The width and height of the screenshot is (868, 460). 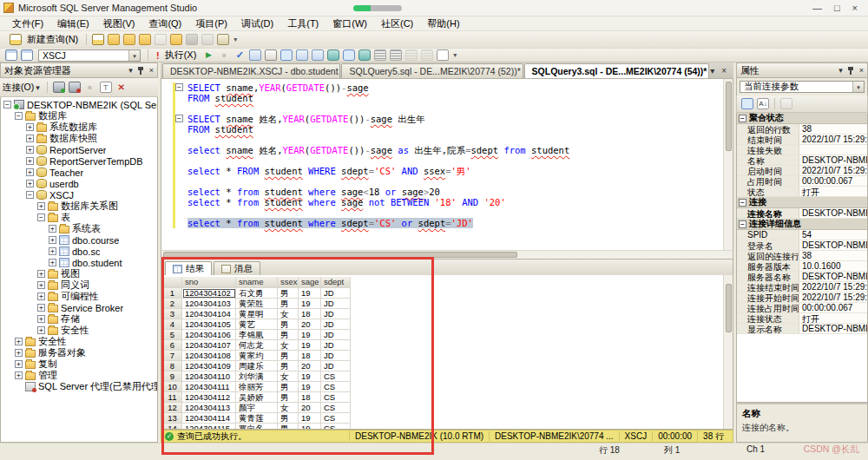 What do you see at coordinates (240, 56) in the screenshot?
I see `parse-icon: ✓` at bounding box center [240, 56].